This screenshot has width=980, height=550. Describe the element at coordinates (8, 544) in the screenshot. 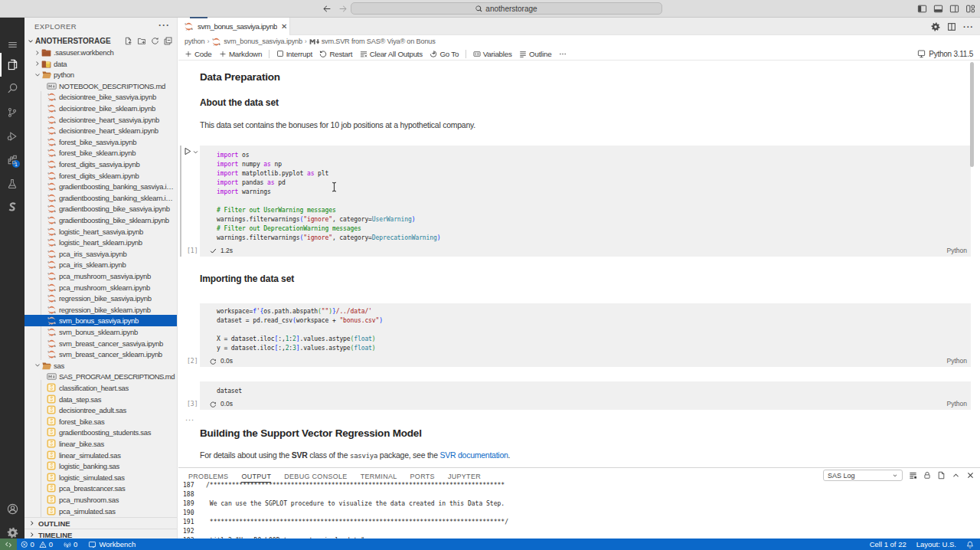

I see `remote-indicator` at that location.